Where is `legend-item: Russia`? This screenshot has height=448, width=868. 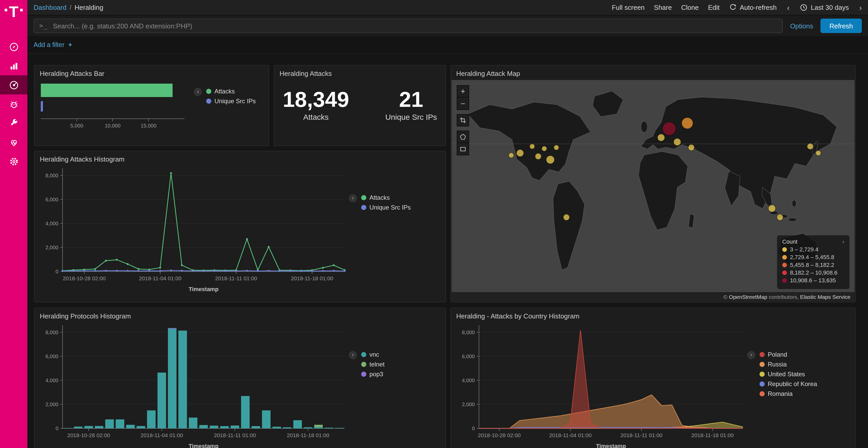
legend-item: Russia is located at coordinates (788, 364).